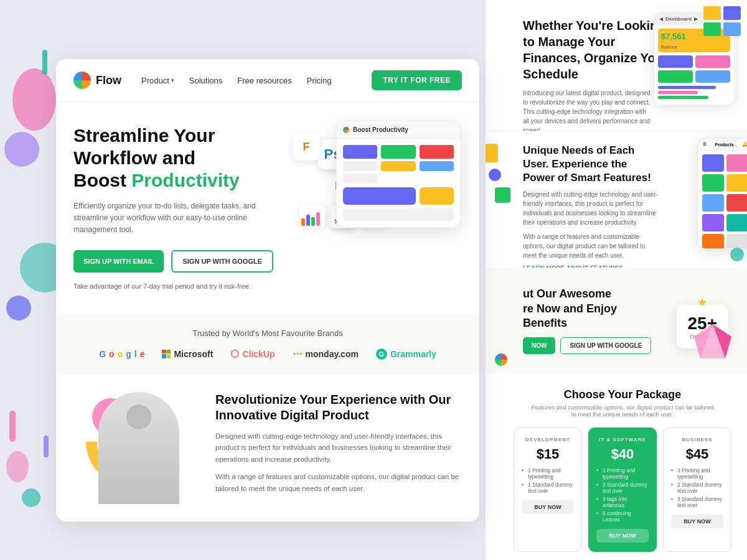 This screenshot has width=747, height=560. What do you see at coordinates (495, 175) in the screenshot?
I see `deco-indigo-circle` at bounding box center [495, 175].